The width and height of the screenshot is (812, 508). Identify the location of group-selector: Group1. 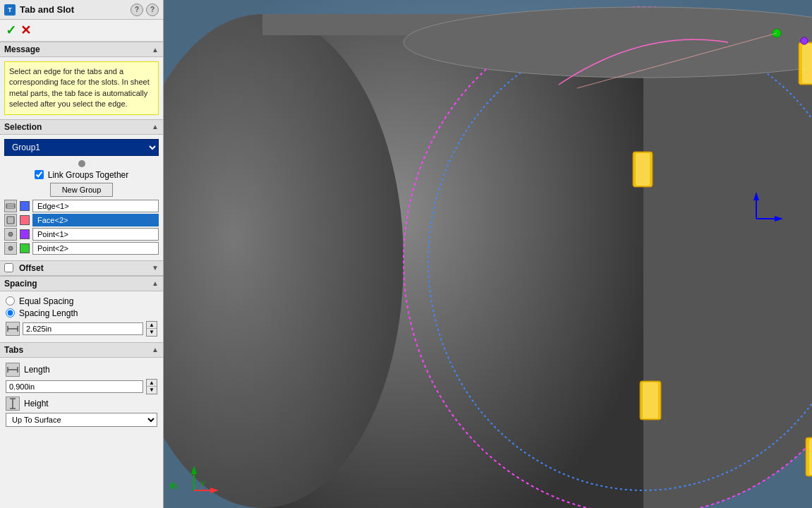
(82, 147).